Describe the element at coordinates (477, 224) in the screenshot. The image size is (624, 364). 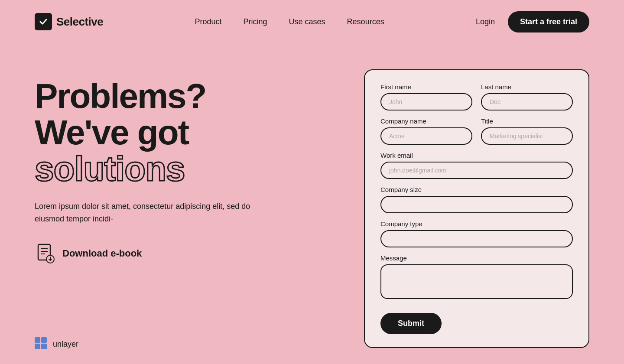
I see `company-type-label: Company type` at that location.